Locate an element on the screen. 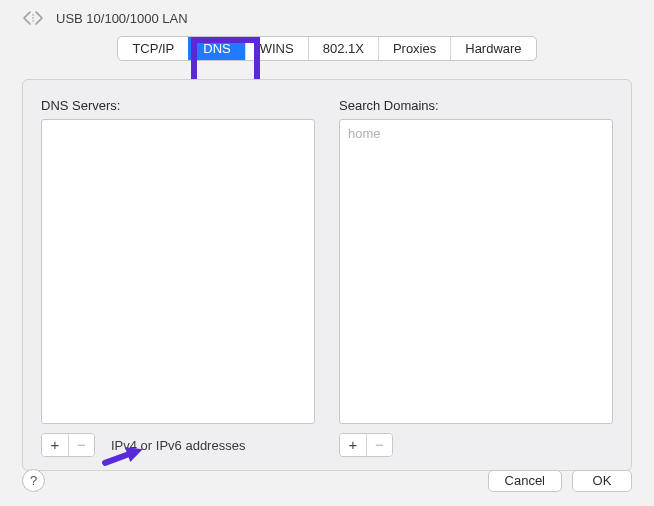  tab-bar: TCP/IP DNS WINS 802.1X Proxies Hardware is located at coordinates (327, 48).